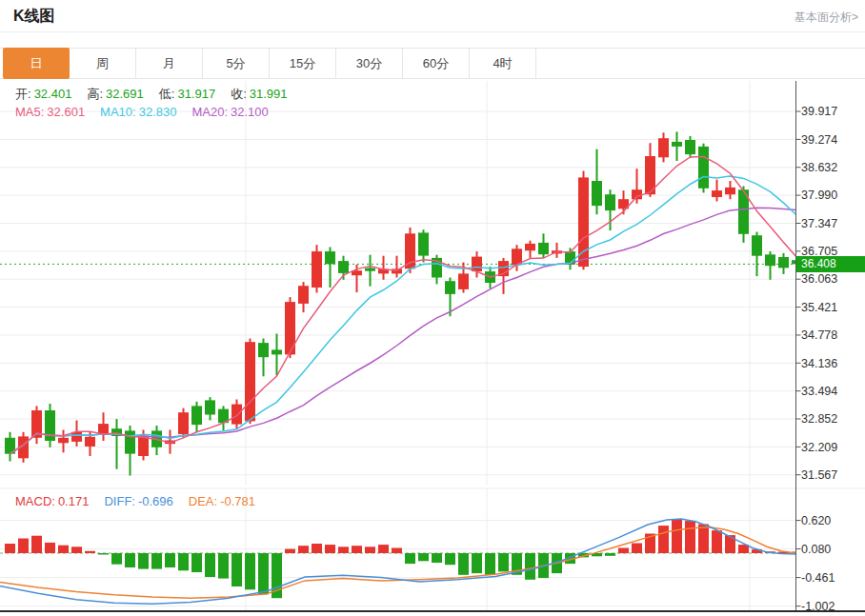 The width and height of the screenshot is (865, 616). I want to click on tab-30分: 30分, so click(370, 63).